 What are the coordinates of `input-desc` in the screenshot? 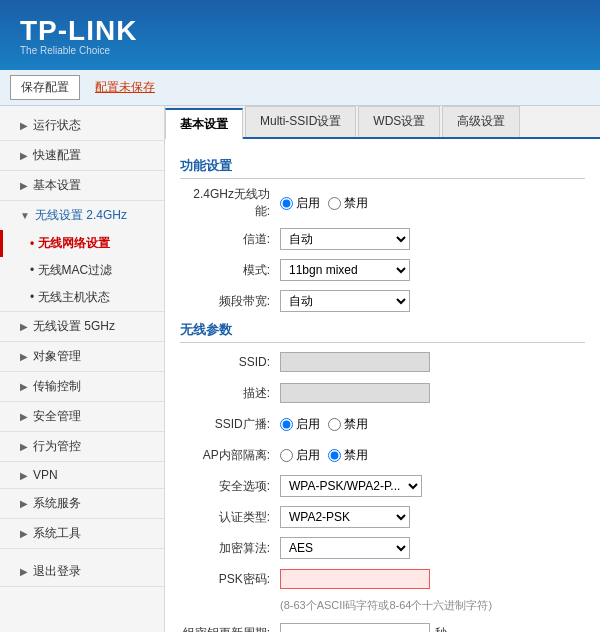 It's located at (355, 393).